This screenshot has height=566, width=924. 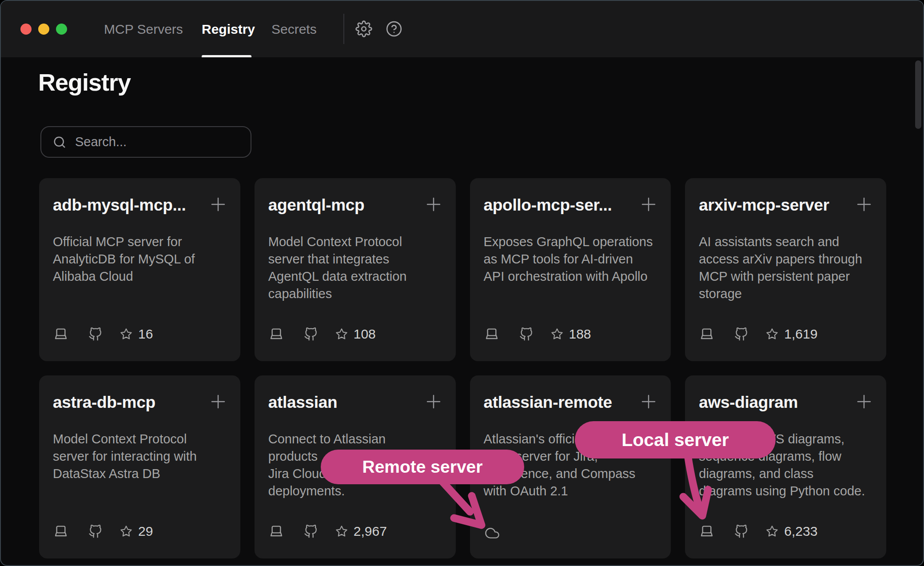 I want to click on card-footer: 188, so click(x=538, y=334).